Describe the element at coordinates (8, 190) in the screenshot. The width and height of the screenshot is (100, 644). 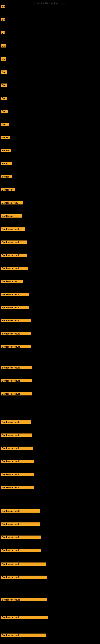
I see `bar-label: Bottleneck` at that location.